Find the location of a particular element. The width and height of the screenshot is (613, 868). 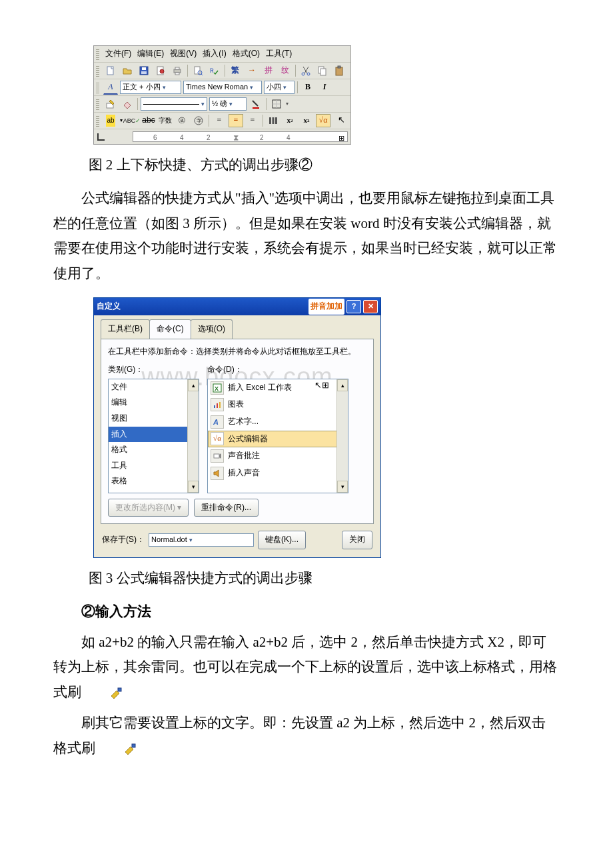

subscript-button: x2 is located at coordinates (306, 121).